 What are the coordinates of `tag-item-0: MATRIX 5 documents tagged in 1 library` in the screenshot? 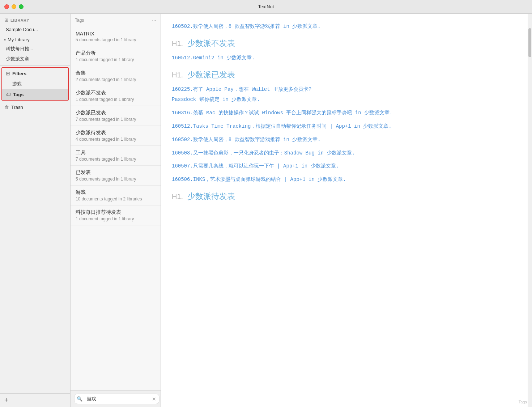 It's located at (116, 37).